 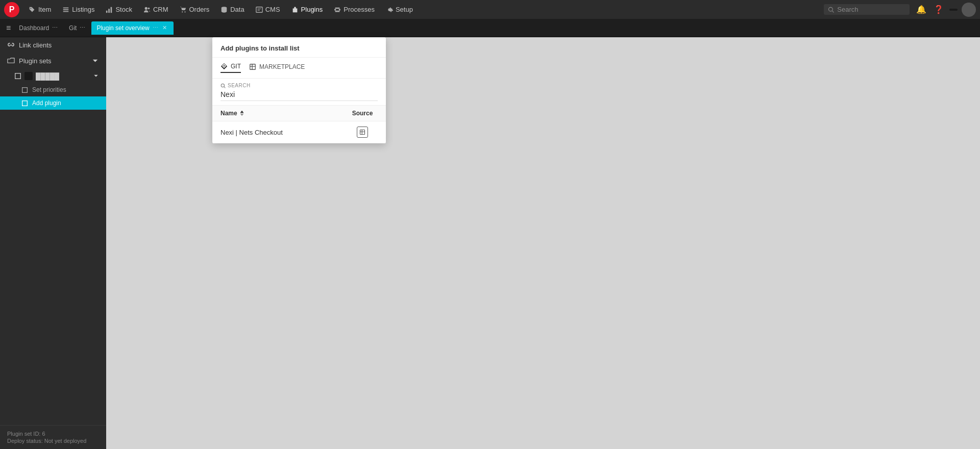 What do you see at coordinates (66, 10) in the screenshot?
I see `list-icon` at bounding box center [66, 10].